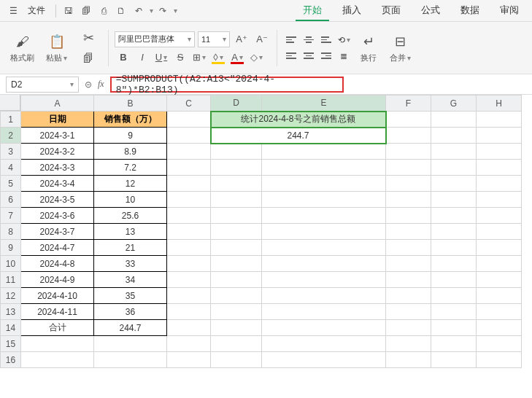  What do you see at coordinates (139, 11) in the screenshot?
I see `undo-icon: ↶` at bounding box center [139, 11].